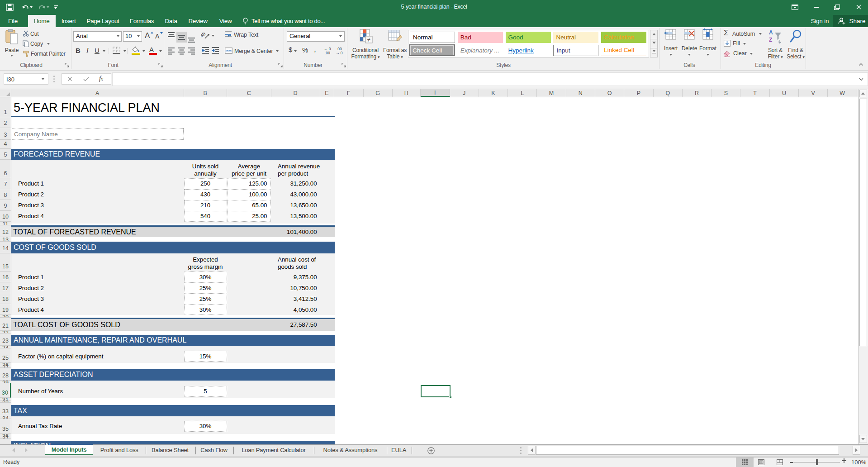 Image resolution: width=868 pixels, height=467 pixels. What do you see at coordinates (204, 34) in the screenshot?
I see `svg-text: ab` at bounding box center [204, 34].